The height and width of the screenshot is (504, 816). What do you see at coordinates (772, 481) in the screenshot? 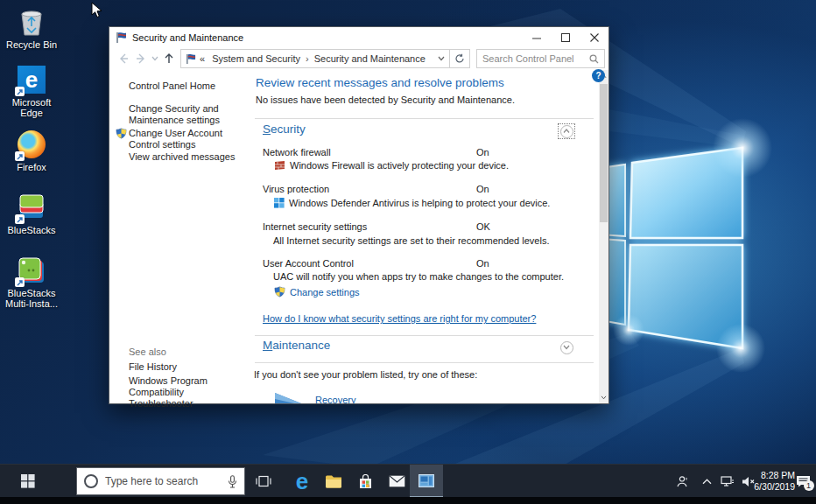
I see `taskbar-clock: 8:28 PM 6/30/2019` at bounding box center [772, 481].